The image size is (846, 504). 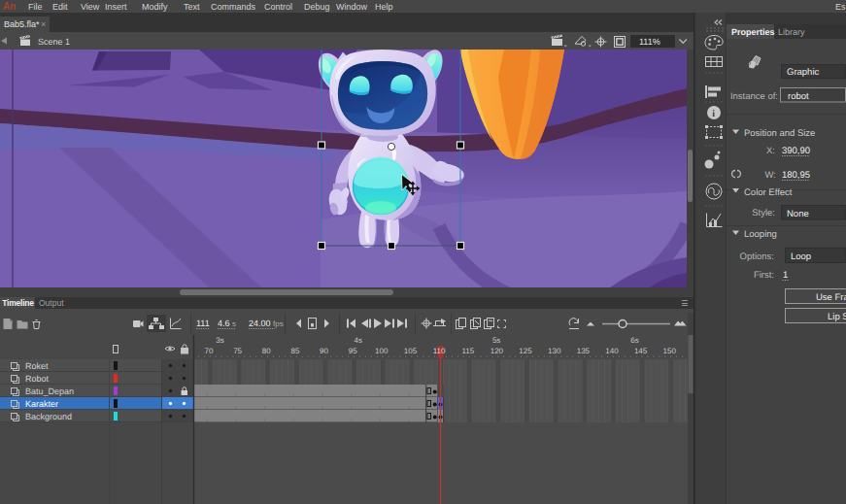 What do you see at coordinates (800, 256) in the screenshot?
I see `svg-text: Loop` at bounding box center [800, 256].